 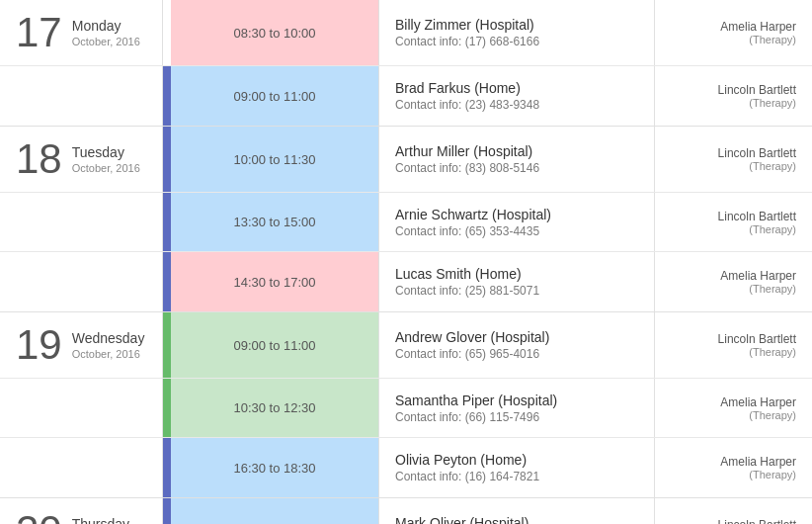 What do you see at coordinates (275, 511) in the screenshot?
I see `time-cell: 12:00 to 13:30` at bounding box center [275, 511].